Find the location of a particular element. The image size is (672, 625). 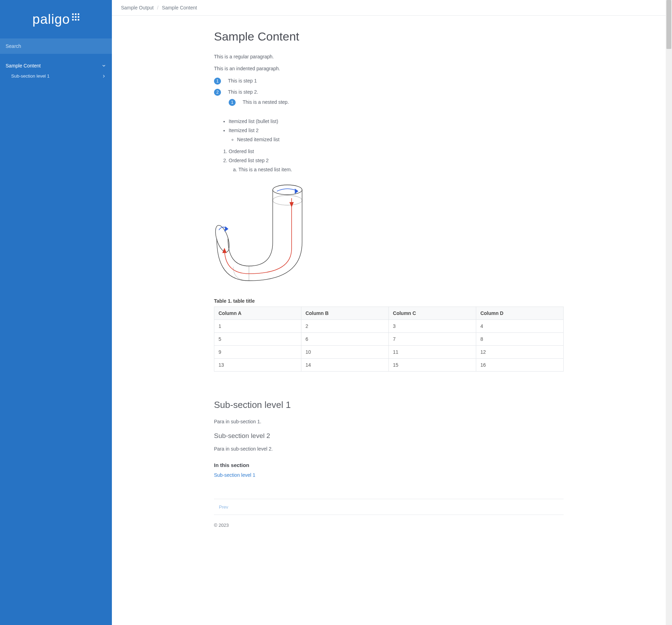

search-input is located at coordinates (56, 46).